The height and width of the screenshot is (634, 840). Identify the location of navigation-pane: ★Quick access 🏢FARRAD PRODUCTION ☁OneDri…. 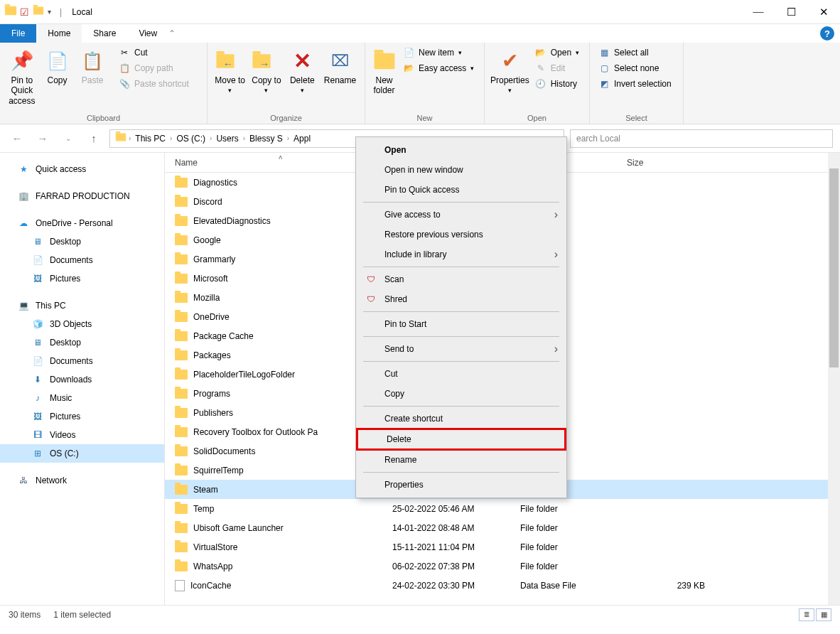
(82, 379).